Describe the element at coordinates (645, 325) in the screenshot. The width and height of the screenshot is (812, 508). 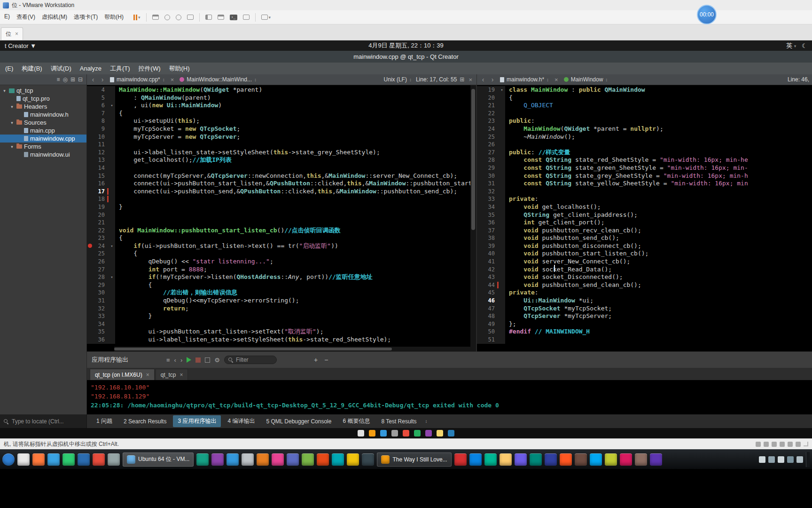
I see `code-line: 49};` at that location.